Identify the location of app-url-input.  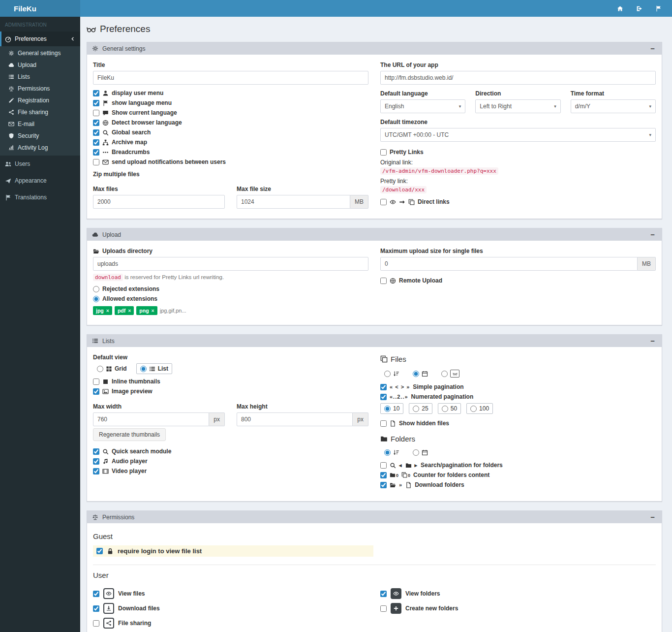
(518, 78).